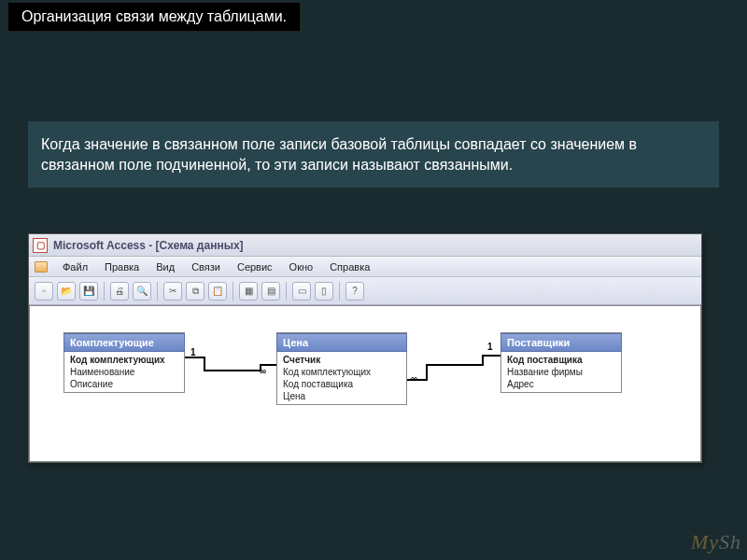  Describe the element at coordinates (75, 267) in the screenshot. I see `menu-file: Файл` at that location.